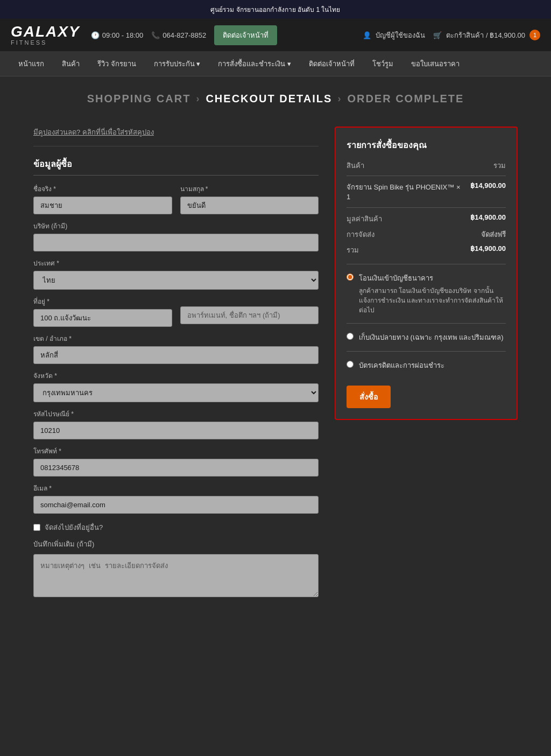 Image resolution: width=551 pixels, height=756 pixels. Describe the element at coordinates (437, 36) in the screenshot. I see `cart-icon: 🛒` at that location.